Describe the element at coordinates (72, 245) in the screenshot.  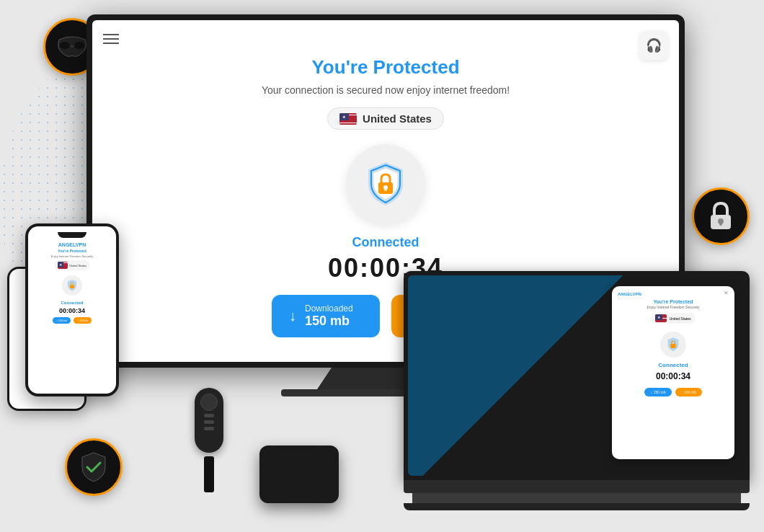
I see `phone-brand: ANGELVPN` at that location.